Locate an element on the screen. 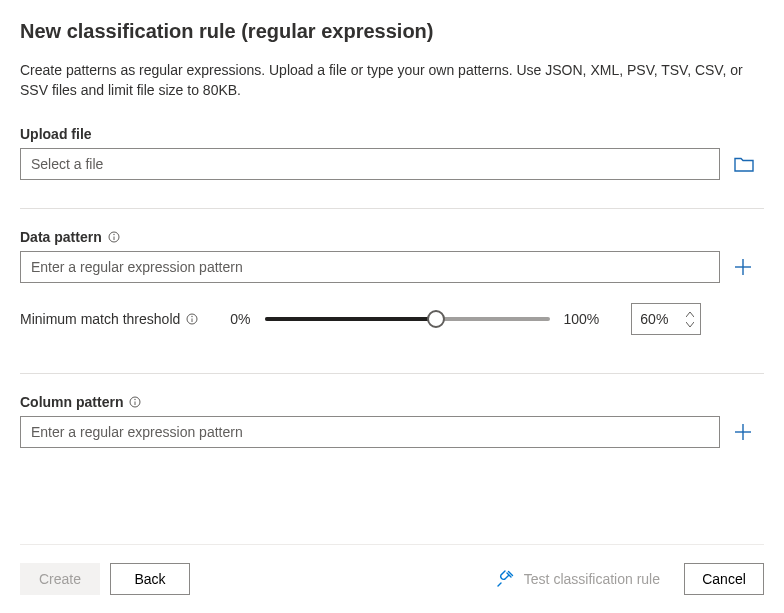 The image size is (784, 613). threshold-label: Minimum match threshold is located at coordinates (109, 319).